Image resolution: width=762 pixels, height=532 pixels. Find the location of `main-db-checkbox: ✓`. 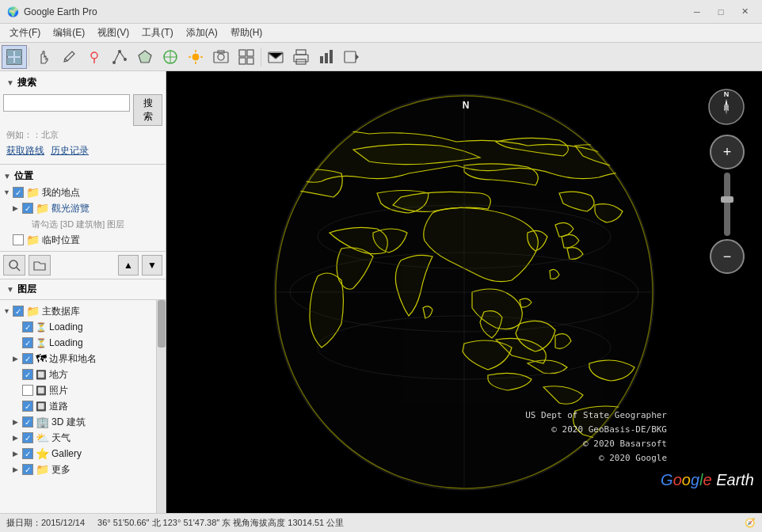

main-db-checkbox: ✓ is located at coordinates (18, 311).